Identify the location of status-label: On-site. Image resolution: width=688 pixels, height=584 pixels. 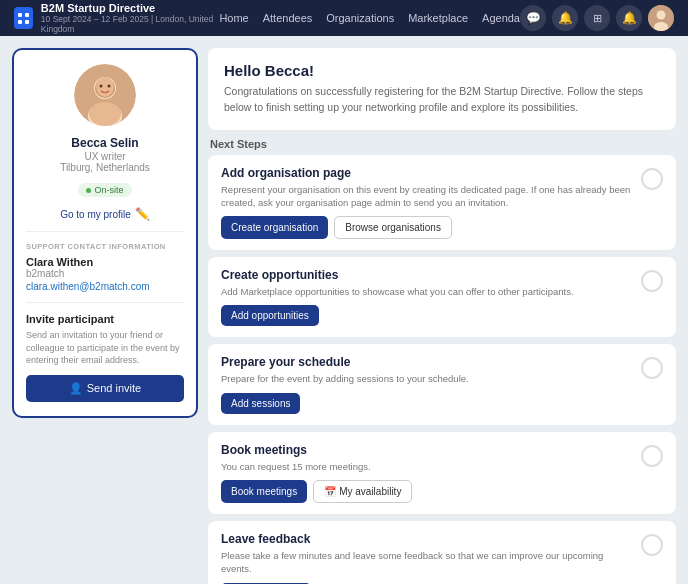
(108, 190).